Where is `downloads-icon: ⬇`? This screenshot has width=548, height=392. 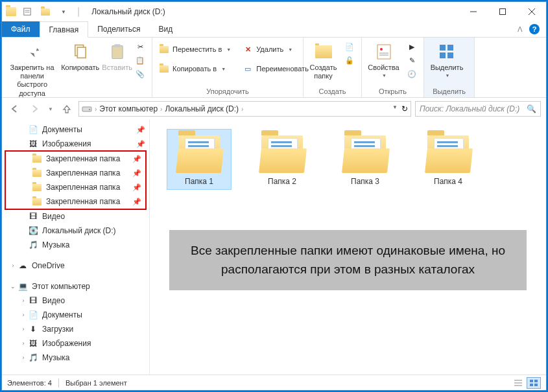 downloads-icon: ⬇ is located at coordinates (33, 329).